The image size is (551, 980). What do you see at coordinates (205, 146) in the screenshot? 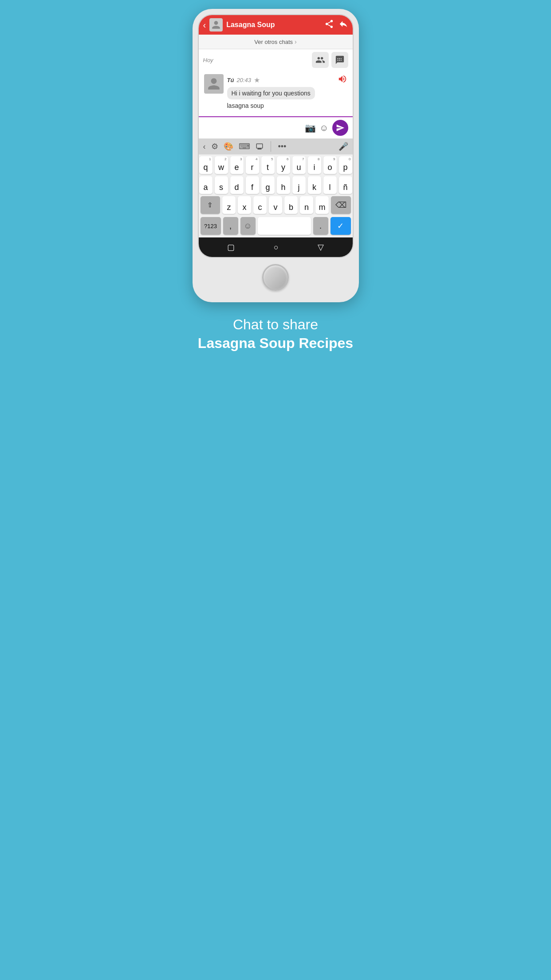
I see `kb-back-button: ‹` at bounding box center [205, 146].